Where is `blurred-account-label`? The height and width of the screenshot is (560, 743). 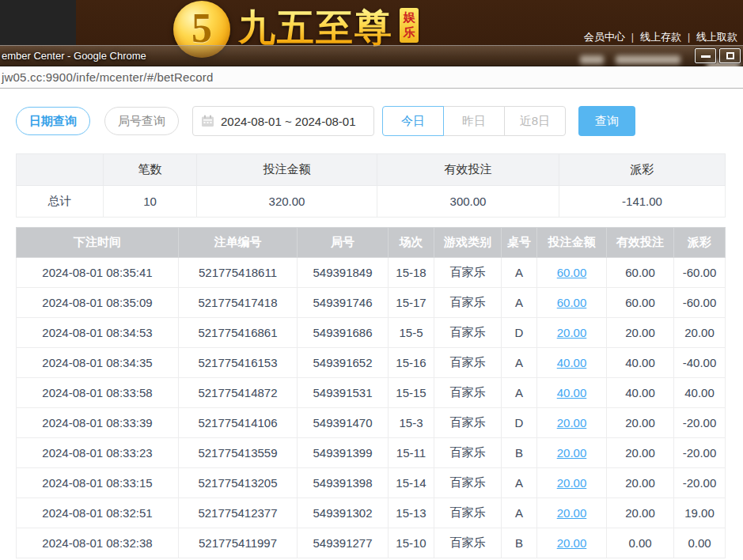 blurred-account-label is located at coordinates (592, 60).